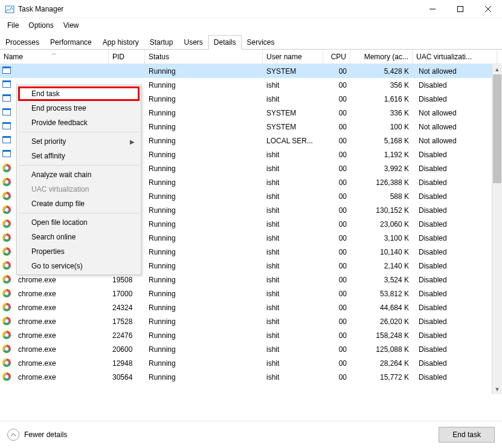 The width and height of the screenshot is (502, 448). I want to click on col-status: Status, so click(204, 57).